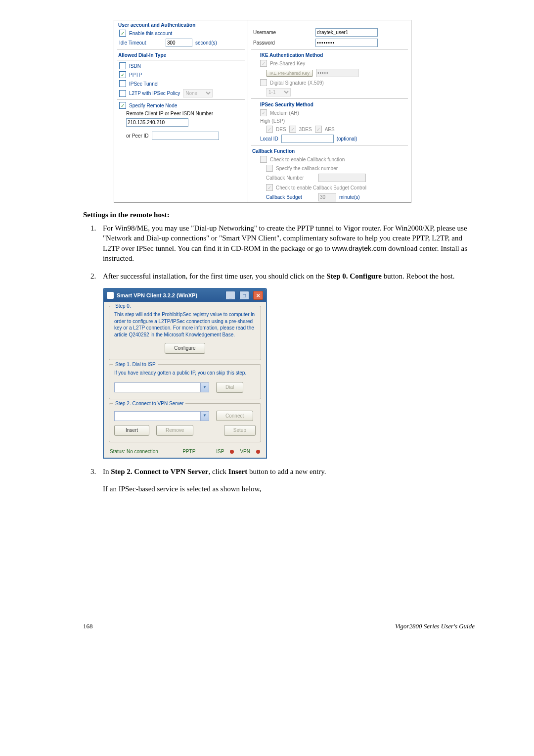  Describe the element at coordinates (278, 92) in the screenshot. I see `dsig-select: 1-1` at that location.